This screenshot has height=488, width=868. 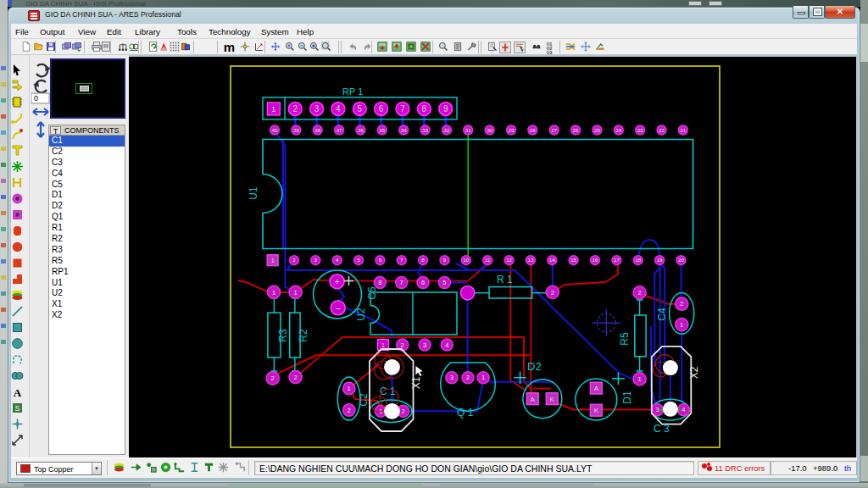 I want to click on svg-text: 29, so click(x=512, y=130).